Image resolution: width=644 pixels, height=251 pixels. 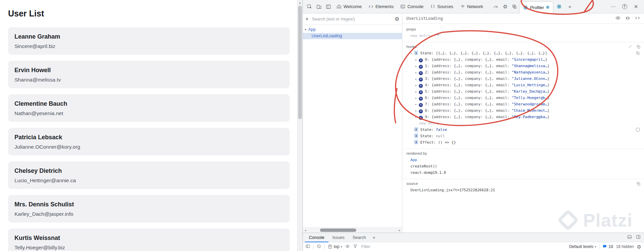 What do you see at coordinates (300, 3) in the screenshot?
I see `scroll-up-icon: ▲` at bounding box center [300, 3].